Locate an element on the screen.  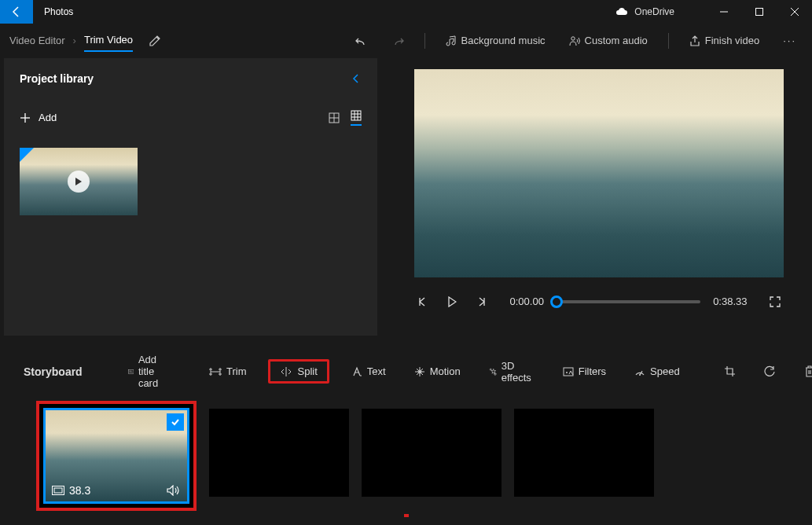
close-button is located at coordinates (794, 12).